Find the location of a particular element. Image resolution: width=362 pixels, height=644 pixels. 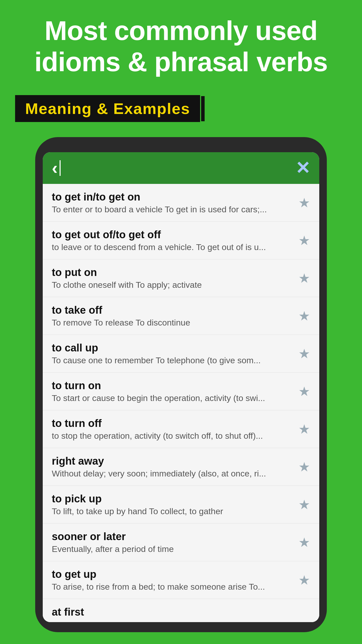

close-button: ✕ is located at coordinates (303, 168).